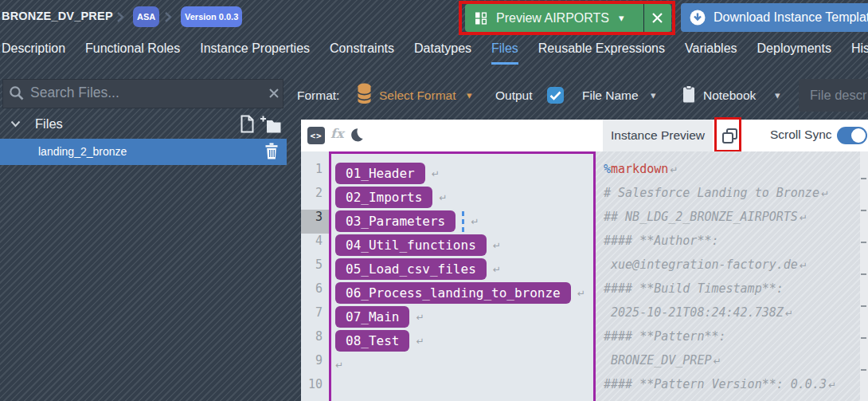 This screenshot has width=868, height=401. What do you see at coordinates (315, 317) in the screenshot?
I see `line-number-7: 7` at bounding box center [315, 317].